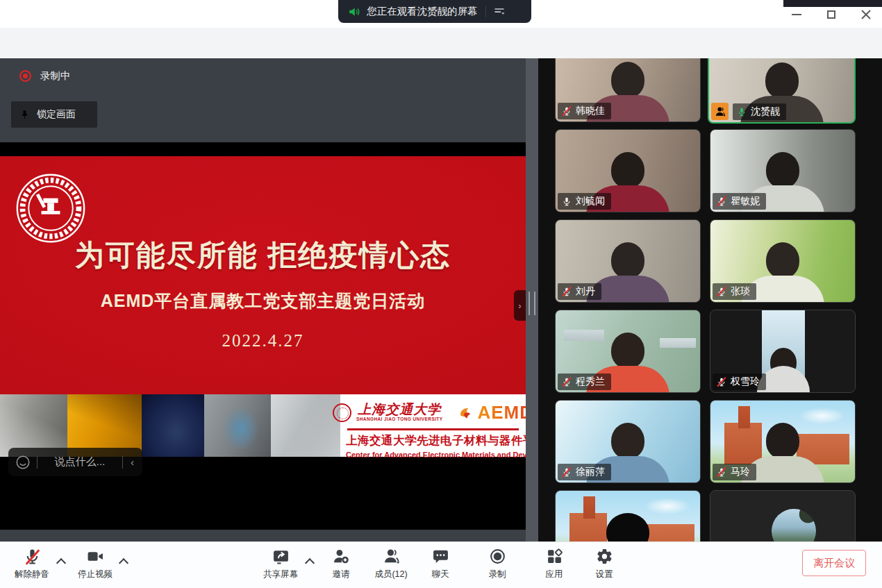 The width and height of the screenshot is (882, 588). What do you see at coordinates (740, 472) in the screenshot?
I see `participant-name: 马玲` at bounding box center [740, 472].